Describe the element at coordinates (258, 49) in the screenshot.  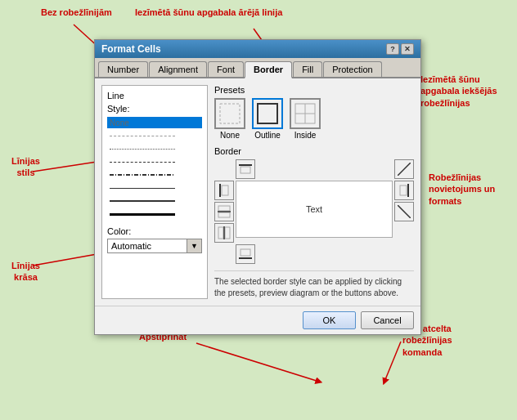
I see `dialog-titlebar: Format Cells ? ✕` at that location.